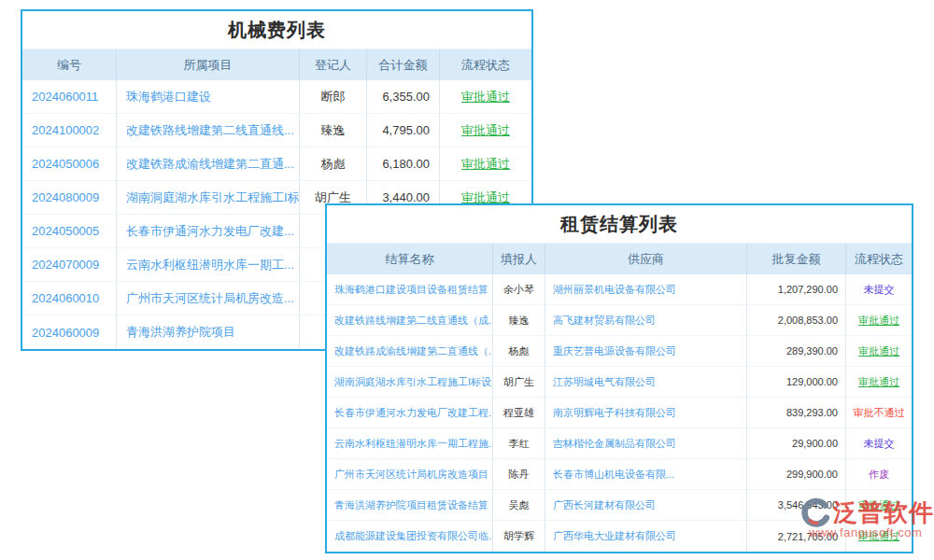  I want to click on amount-cell: 4,795.00, so click(403, 131).